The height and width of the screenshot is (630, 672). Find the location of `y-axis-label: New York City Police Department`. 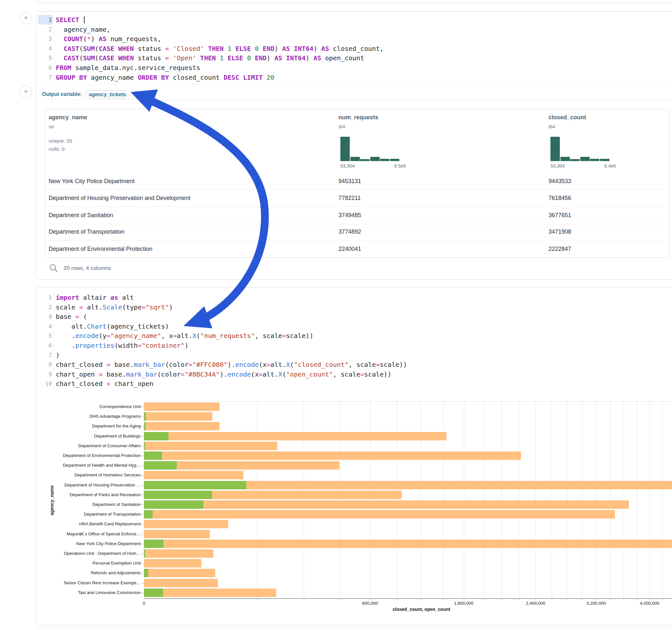

y-axis-label: New York City Police Department is located at coordinates (92, 543).